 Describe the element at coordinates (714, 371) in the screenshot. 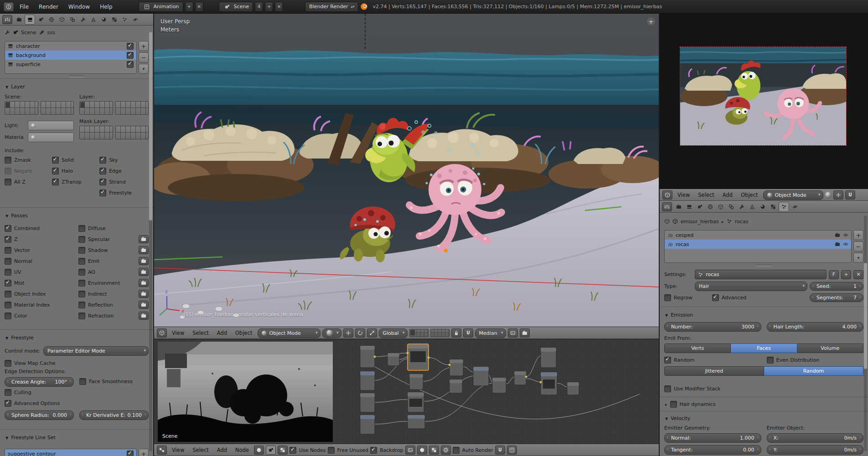

I see `distribution-button: Jittered` at that location.